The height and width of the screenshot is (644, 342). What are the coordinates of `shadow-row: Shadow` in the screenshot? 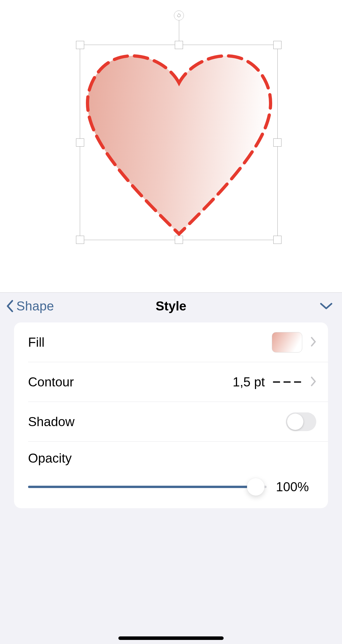 It's located at (171, 422).